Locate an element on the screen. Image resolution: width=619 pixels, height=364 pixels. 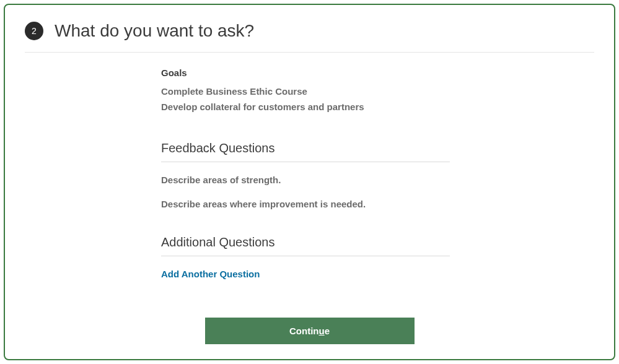
feedback-question-item: Describe areas of strength. is located at coordinates (378, 180).